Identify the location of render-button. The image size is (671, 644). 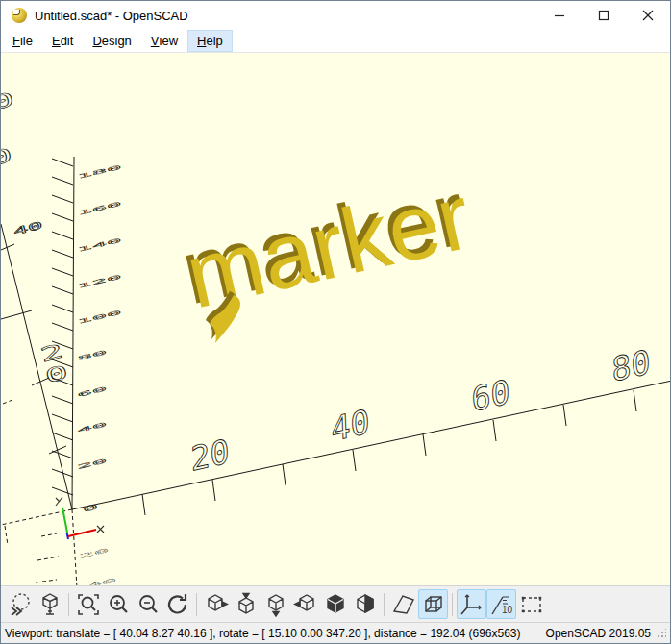
(50, 604).